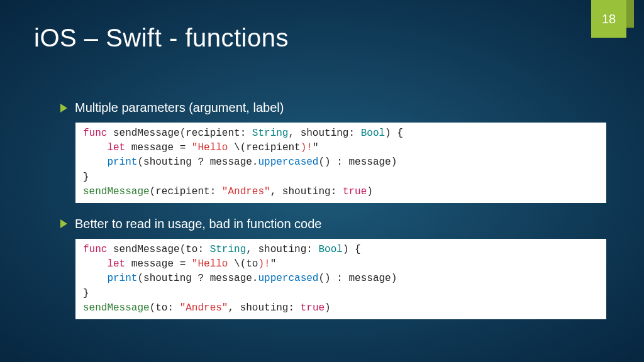 This screenshot has width=644, height=362. Describe the element at coordinates (165, 308) in the screenshot. I see `code-text: (to:` at that location.